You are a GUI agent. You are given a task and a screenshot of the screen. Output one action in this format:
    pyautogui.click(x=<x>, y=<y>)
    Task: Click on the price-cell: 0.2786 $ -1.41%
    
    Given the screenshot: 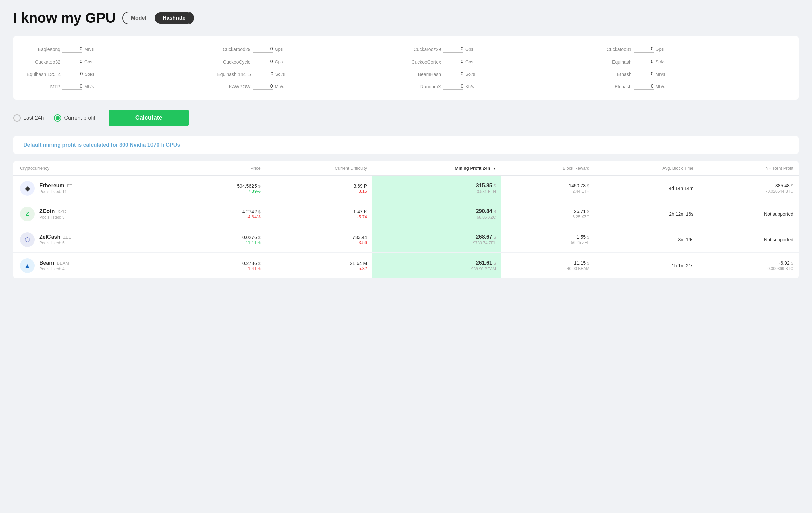 What is the action you would take?
    pyautogui.click(x=224, y=266)
    